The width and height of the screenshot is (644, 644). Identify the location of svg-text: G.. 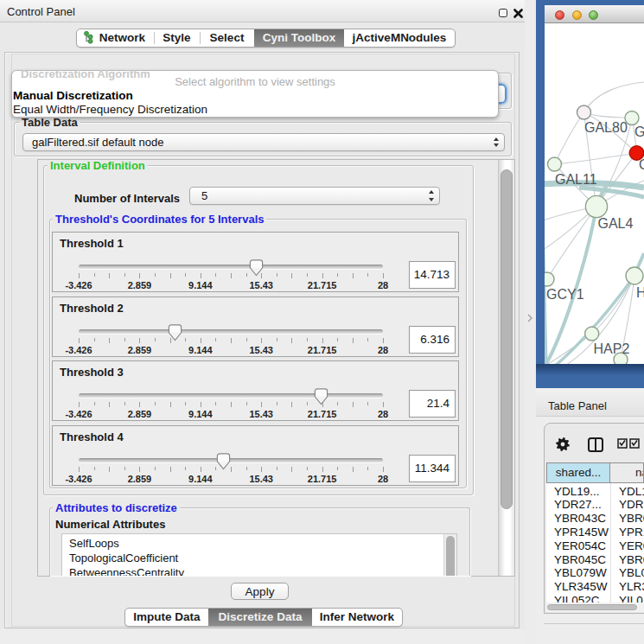
(640, 131).